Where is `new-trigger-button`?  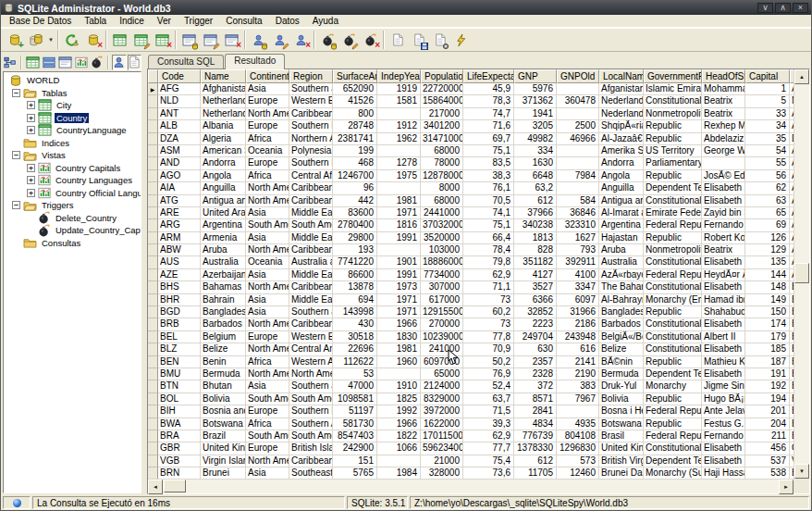
new-trigger-button is located at coordinates (327, 41).